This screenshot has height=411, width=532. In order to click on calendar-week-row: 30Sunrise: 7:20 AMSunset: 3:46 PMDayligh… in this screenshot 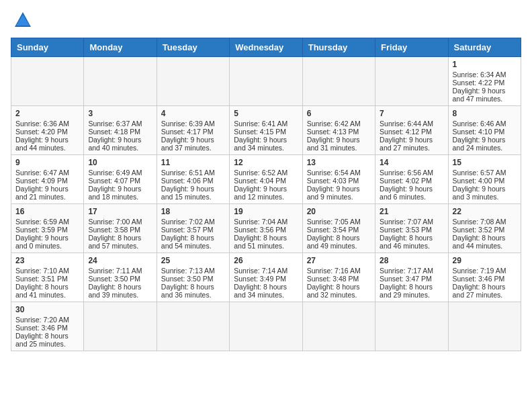, I will do `click(266, 326)`.